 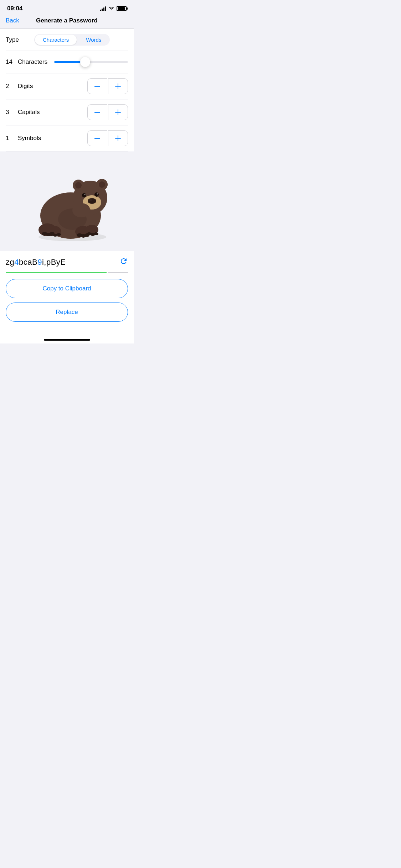 I want to click on symbols-row: 1 Symbols, so click(x=67, y=138).